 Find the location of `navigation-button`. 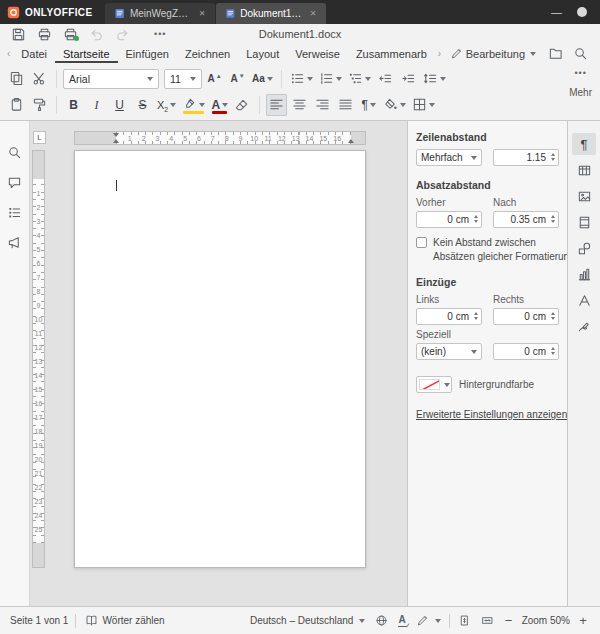

navigation-button is located at coordinates (15, 212).